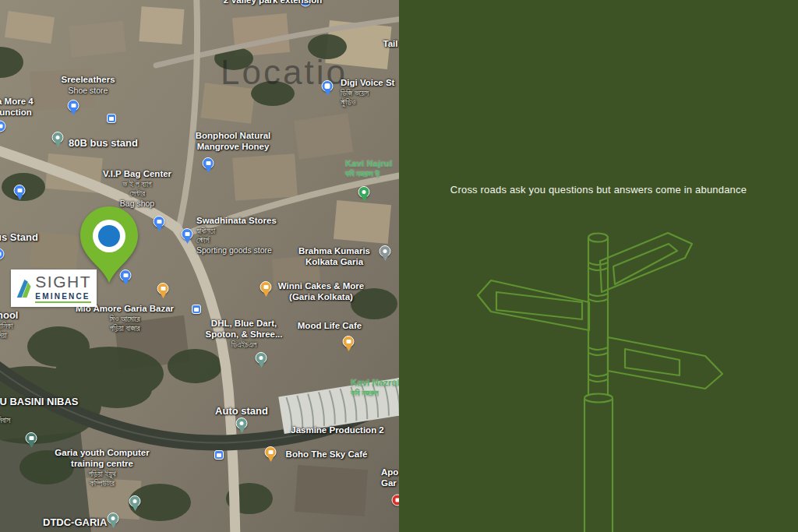  Describe the element at coordinates (237, 231) in the screenshot. I see `map-label-line: স্বাধীনতা` at that location.